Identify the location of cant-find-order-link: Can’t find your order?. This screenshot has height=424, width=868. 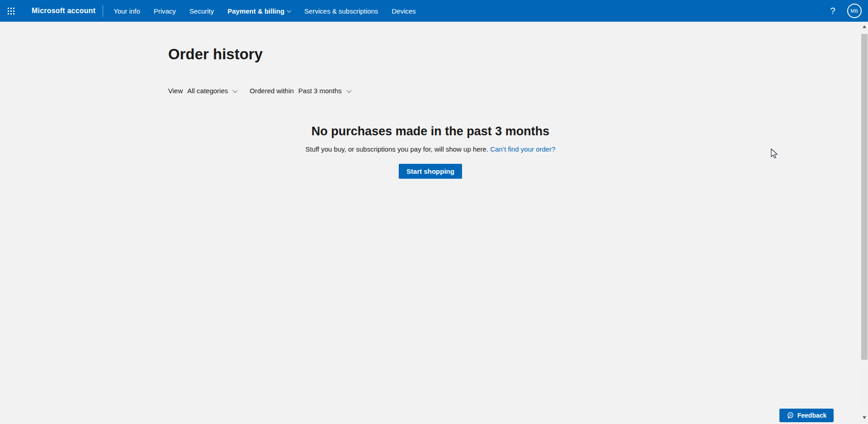
(523, 149).